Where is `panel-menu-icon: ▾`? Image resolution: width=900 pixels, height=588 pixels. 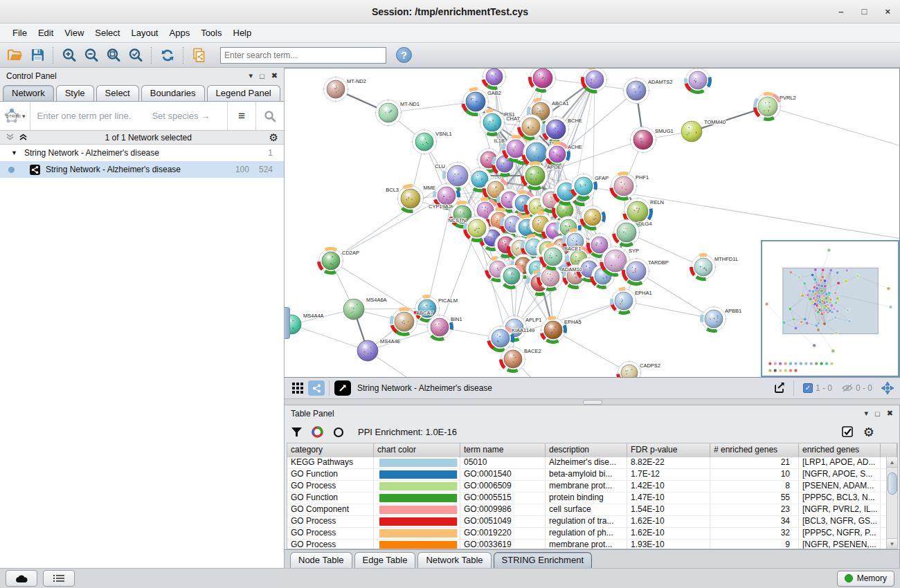
panel-menu-icon: ▾ is located at coordinates (251, 76).